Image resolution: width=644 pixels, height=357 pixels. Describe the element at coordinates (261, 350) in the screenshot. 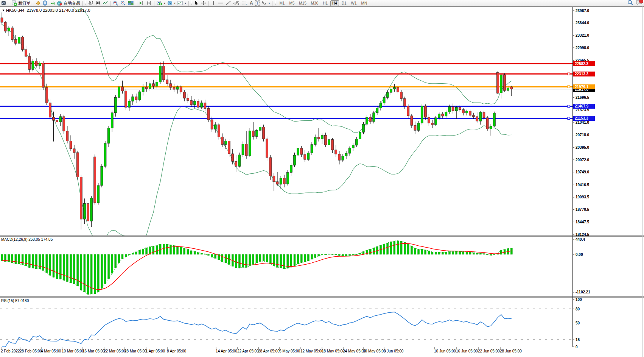

I see `time-axis: 2 Feb 202228 Feb 05:004 Mar 05:0010 Mar …` at that location.